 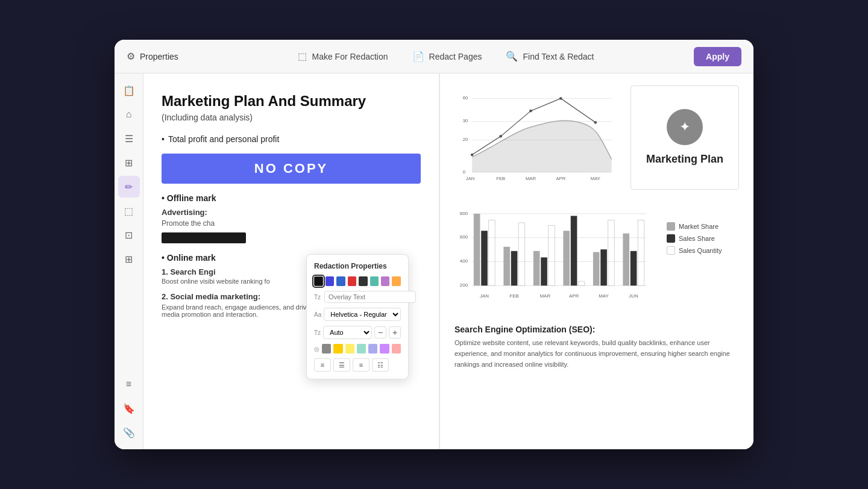 What do you see at coordinates (703, 251) in the screenshot?
I see `legend-sales-quantity: Sales Quantity` at bounding box center [703, 251].